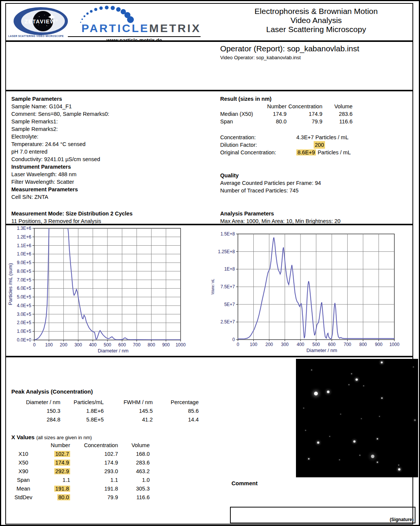  I want to click on zetaview-brand-text: ZETAVIEW®, so click(41, 22).